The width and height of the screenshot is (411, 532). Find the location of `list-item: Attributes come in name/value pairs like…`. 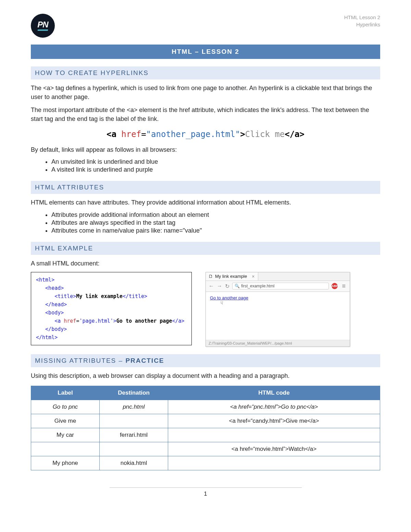

list-item: Attributes come in name/value pairs like… is located at coordinates (216, 231).